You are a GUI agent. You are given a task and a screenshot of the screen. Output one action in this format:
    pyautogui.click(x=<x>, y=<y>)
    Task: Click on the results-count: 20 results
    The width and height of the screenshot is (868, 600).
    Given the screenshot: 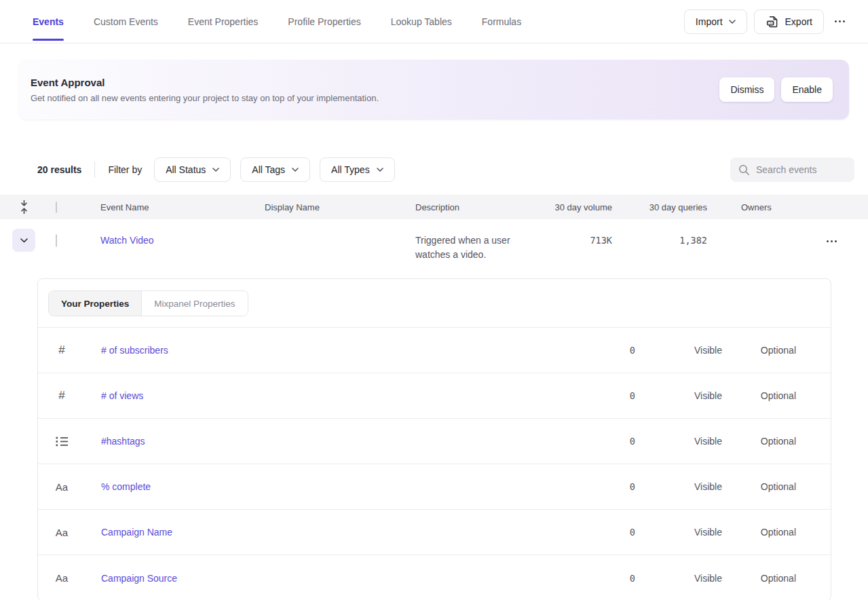 What is the action you would take?
    pyautogui.click(x=60, y=170)
    